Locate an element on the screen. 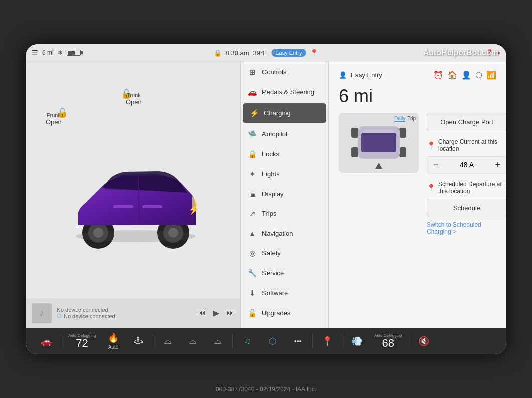  spotify-button: ♫ is located at coordinates (247, 341).